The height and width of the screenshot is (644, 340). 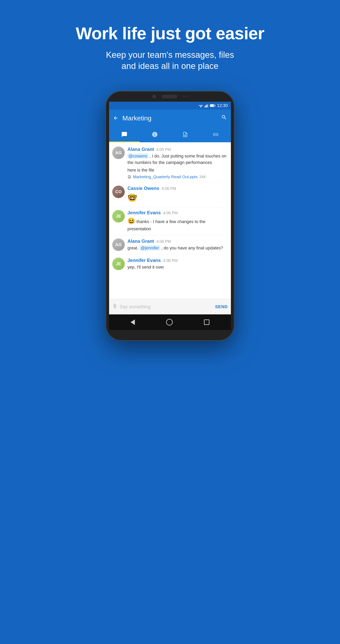 What do you see at coordinates (132, 198) in the screenshot?
I see `emoji: 🤓` at bounding box center [132, 198].